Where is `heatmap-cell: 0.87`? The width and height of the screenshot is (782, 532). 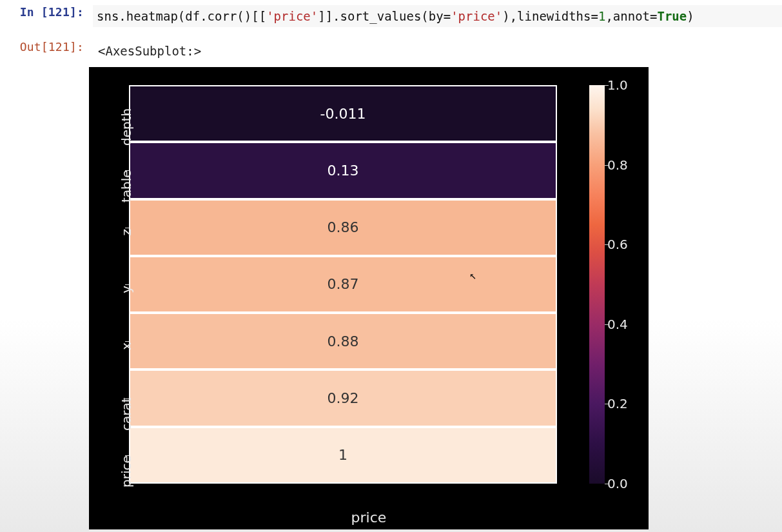 heatmap-cell: 0.87 is located at coordinates (343, 284).